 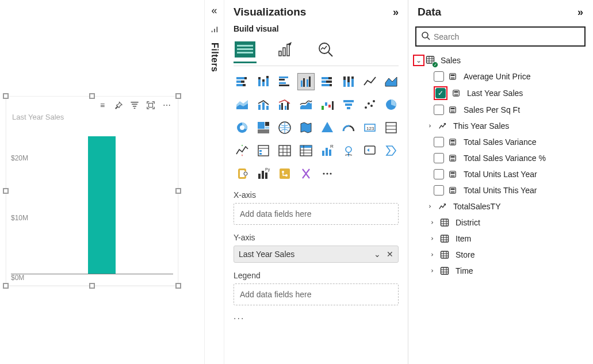 What do you see at coordinates (500, 126) in the screenshot?
I see `field-row: ⌄This Year Sales` at bounding box center [500, 126].